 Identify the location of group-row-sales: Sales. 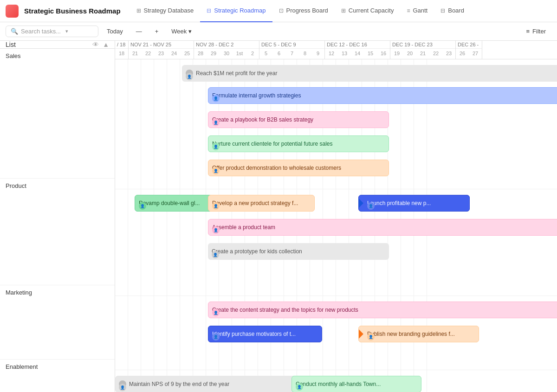
(58, 114).